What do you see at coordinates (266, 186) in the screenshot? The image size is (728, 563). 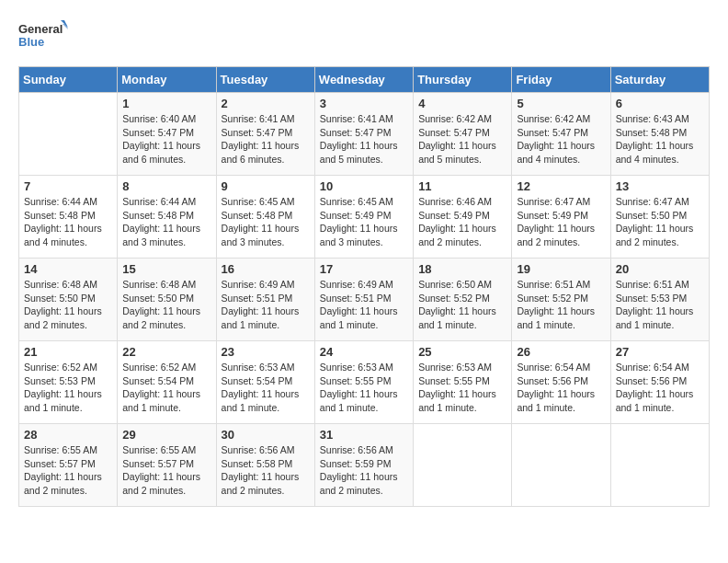 I see `day-number: 9` at bounding box center [266, 186].